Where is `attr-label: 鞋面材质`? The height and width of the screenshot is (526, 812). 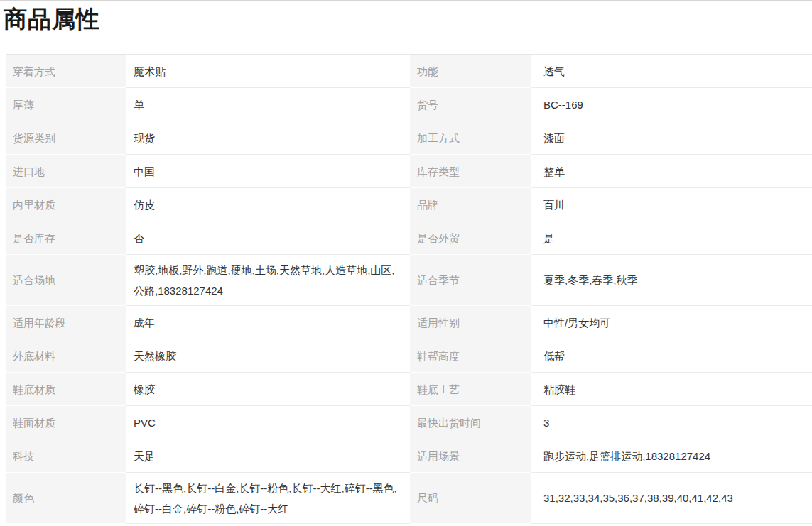
attr-label: 鞋面材质 is located at coordinates (66, 423).